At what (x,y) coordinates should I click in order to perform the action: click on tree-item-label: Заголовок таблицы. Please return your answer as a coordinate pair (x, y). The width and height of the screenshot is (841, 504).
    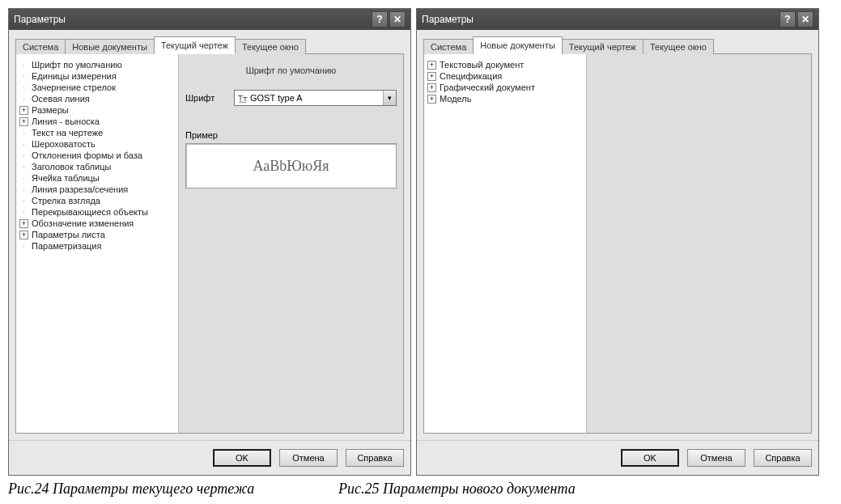
    Looking at the image, I should click on (71, 167).